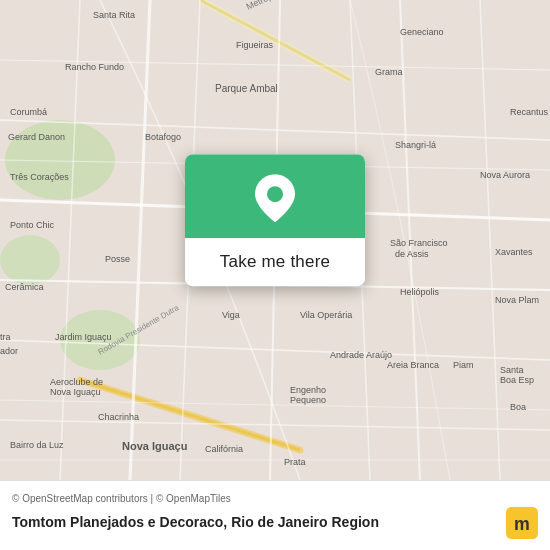 The width and height of the screenshot is (550, 550). Describe the element at coordinates (422, 32) in the screenshot. I see `svg-text: Geneciano` at that location.